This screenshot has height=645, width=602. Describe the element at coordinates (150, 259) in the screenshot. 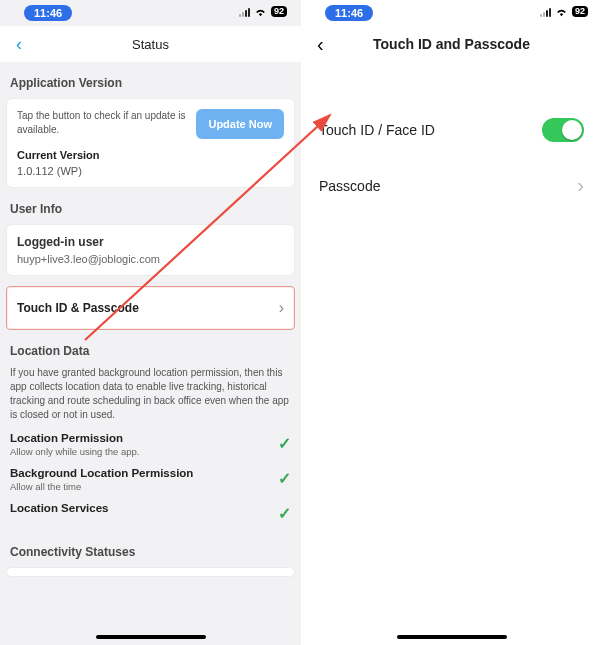

I see `logged-in-user-value: huyp+live3.leo@joblogic.com` at that location.